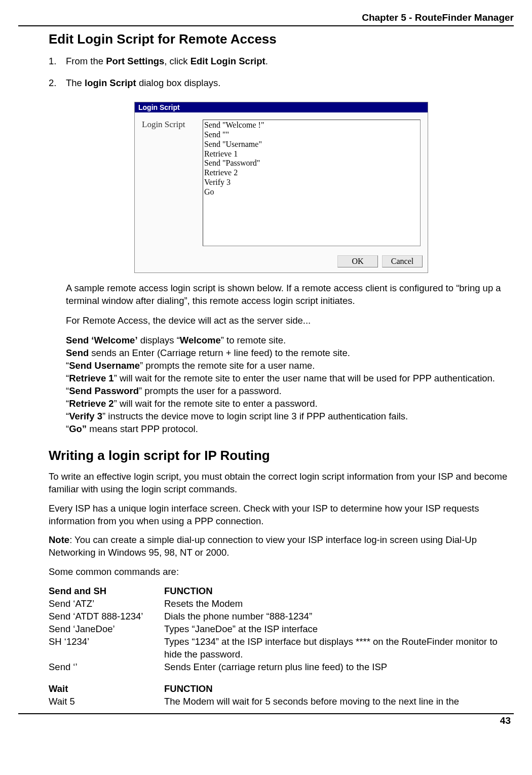  I want to click on text-bold: Retrieve 2, so click(91, 403).